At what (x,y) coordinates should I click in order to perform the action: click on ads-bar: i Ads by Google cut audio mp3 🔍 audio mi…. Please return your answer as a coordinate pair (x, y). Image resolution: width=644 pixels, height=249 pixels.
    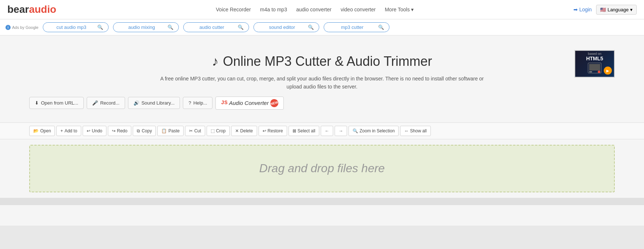
    Looking at the image, I should click on (322, 27).